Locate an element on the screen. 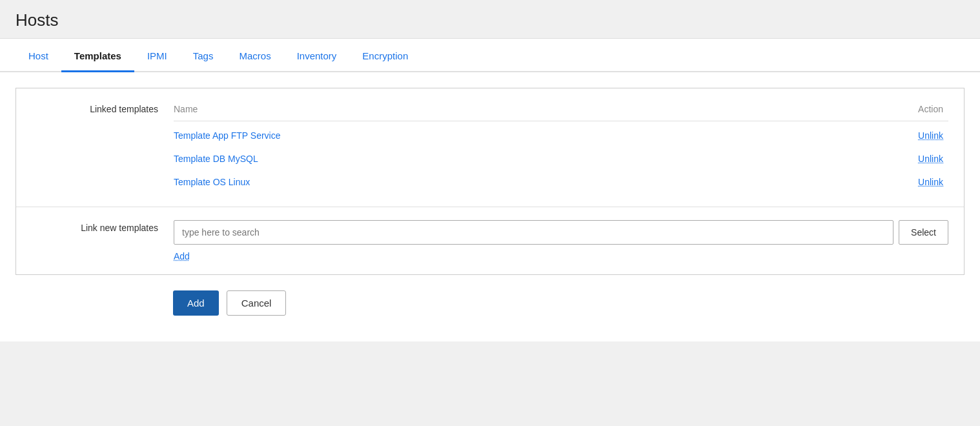 The width and height of the screenshot is (980, 426). add-button: Add is located at coordinates (196, 303).